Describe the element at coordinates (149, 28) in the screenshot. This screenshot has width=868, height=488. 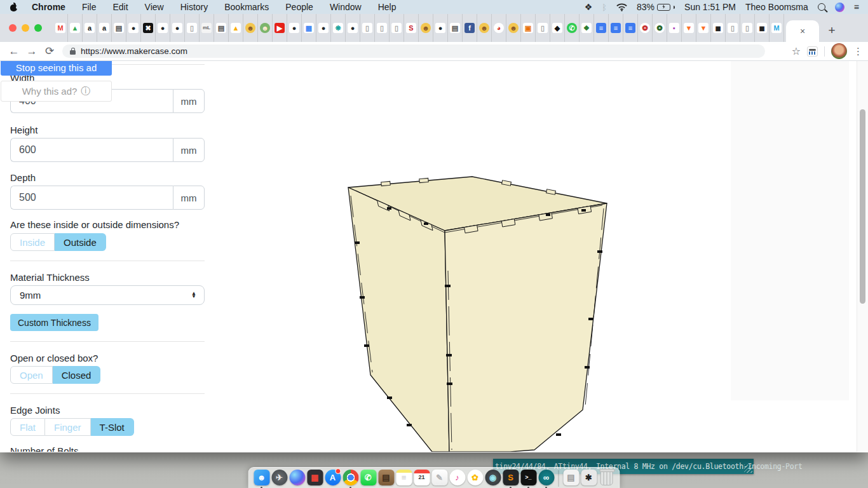
I see `pinned-tab-pirate: ✖` at that location.